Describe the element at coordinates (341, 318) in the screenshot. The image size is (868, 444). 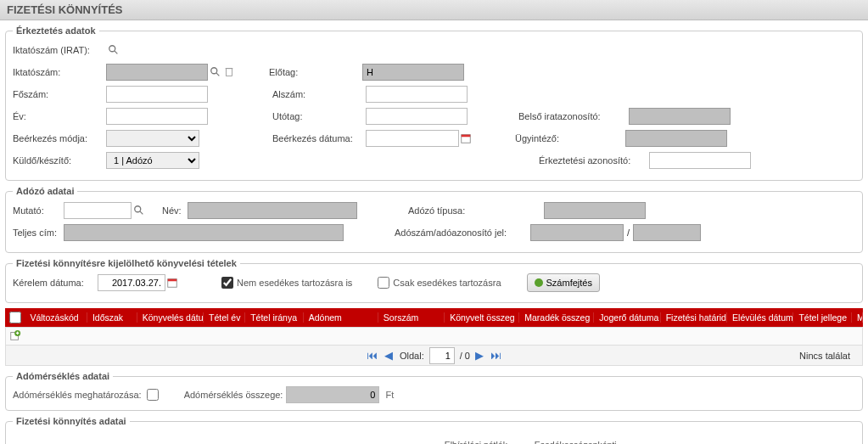
I see `col-adonem: Adónem` at that location.